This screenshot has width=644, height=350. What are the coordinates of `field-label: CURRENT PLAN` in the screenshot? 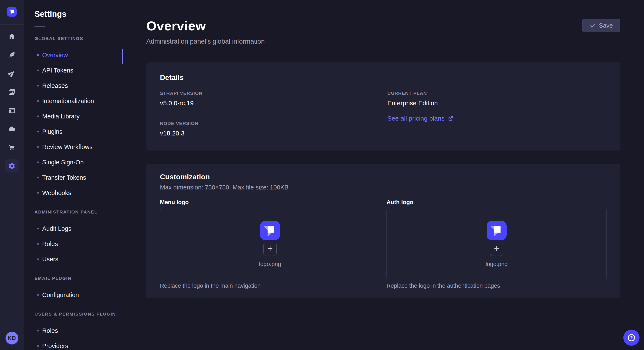 It's located at (497, 93).